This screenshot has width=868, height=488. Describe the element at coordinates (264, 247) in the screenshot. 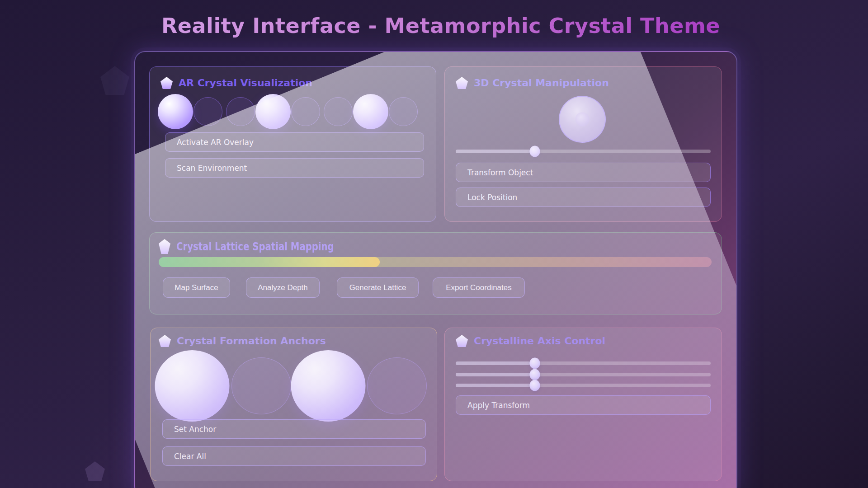

I see `panel-header: Crystal Lattice Spatial Mapping` at that location.